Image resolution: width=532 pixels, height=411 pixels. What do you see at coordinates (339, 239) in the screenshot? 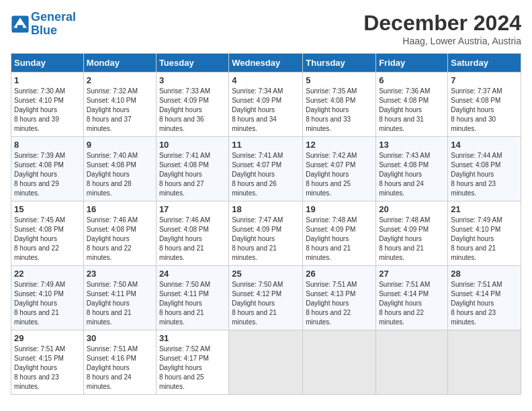
I see `day-info: Sunrise: 7:48 AM Sunset: 4:09 PM Dayligh…` at bounding box center [339, 239].